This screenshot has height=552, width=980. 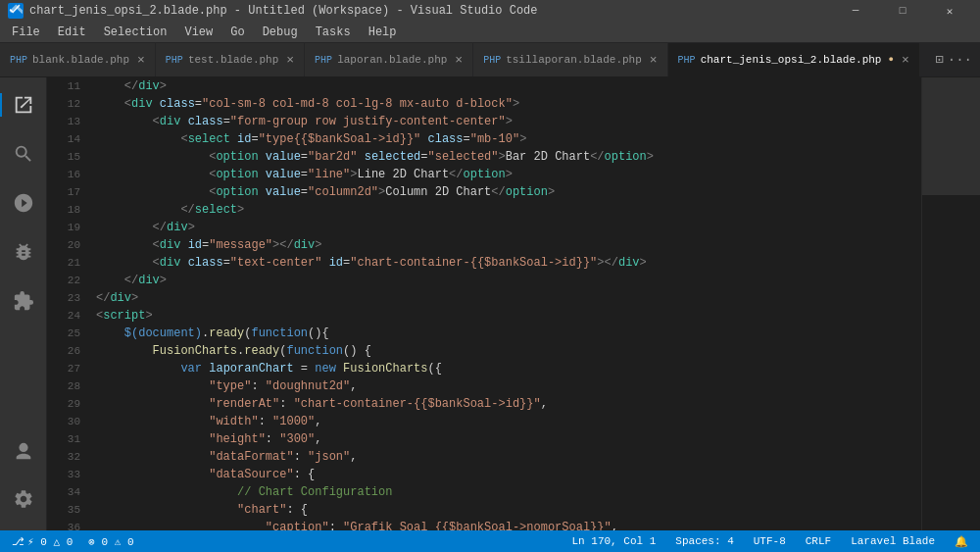 I want to click on minimap-content, so click(x=951, y=304).